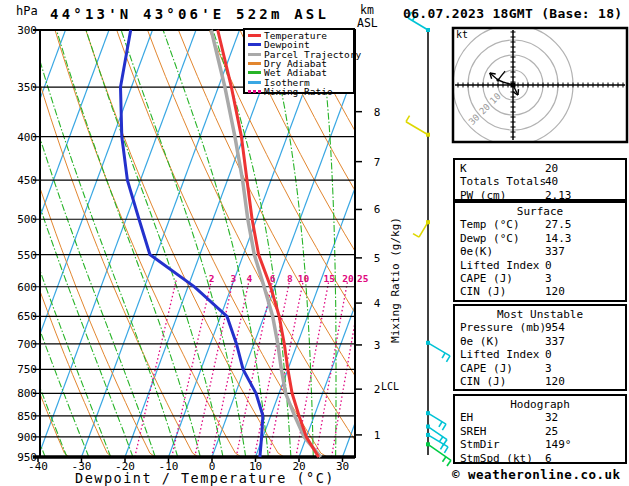  I want to click on km-tick-label: 8, so click(378, 112).